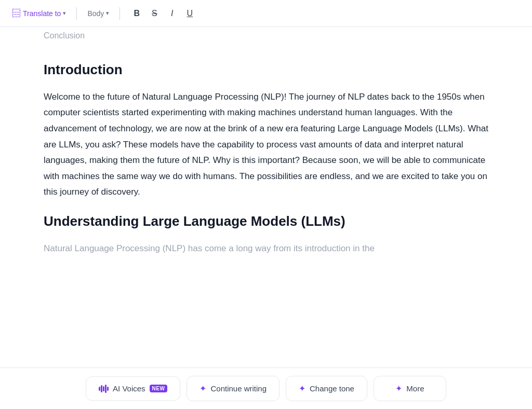 The width and height of the screenshot is (532, 409). Describe the element at coordinates (137, 13) in the screenshot. I see `bold-button: B` at that location.